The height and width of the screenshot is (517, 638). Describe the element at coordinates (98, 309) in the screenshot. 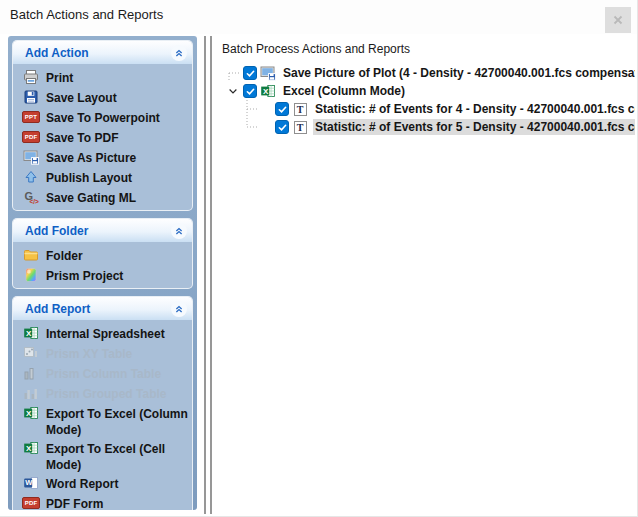

I see `section-title: Add Report` at that location.